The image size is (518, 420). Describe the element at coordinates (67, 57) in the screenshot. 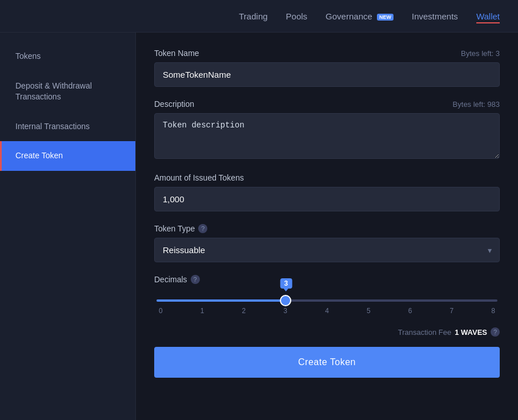

I see `sidebar-item-tokens: Tokens` at that location.